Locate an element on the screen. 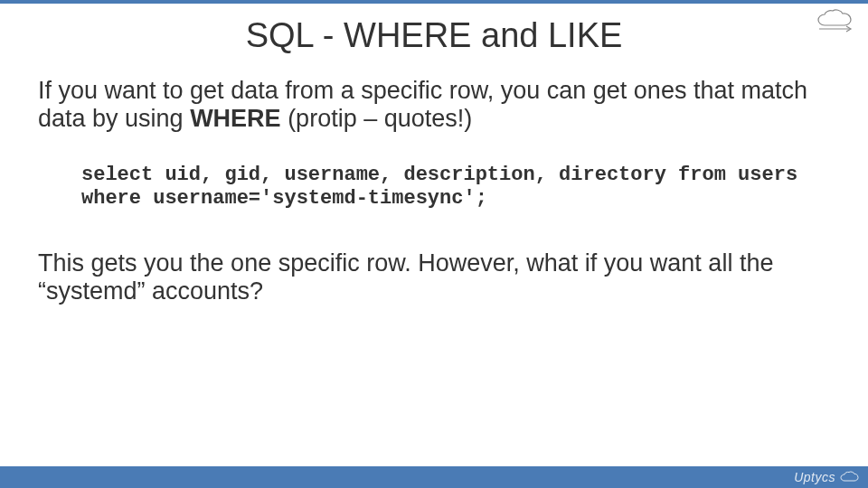 The width and height of the screenshot is (868, 488). cloud-icon is located at coordinates (849, 477).